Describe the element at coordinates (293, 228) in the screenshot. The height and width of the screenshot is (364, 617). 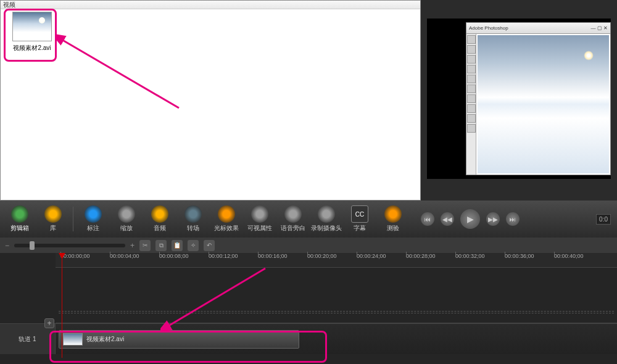
I see `toolbar-label: 语音旁白` at that location.